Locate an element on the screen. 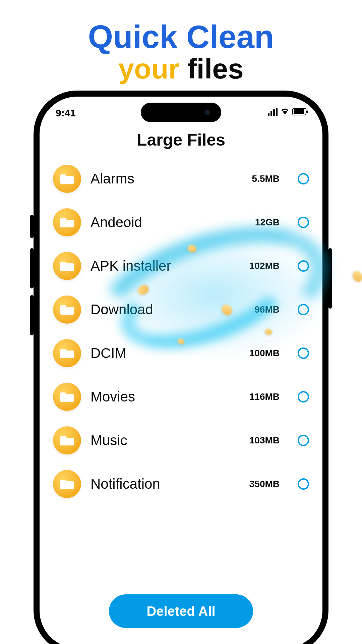 This screenshot has height=644, width=362. promo-headline: Quick Clean your files is located at coordinates (181, 52).